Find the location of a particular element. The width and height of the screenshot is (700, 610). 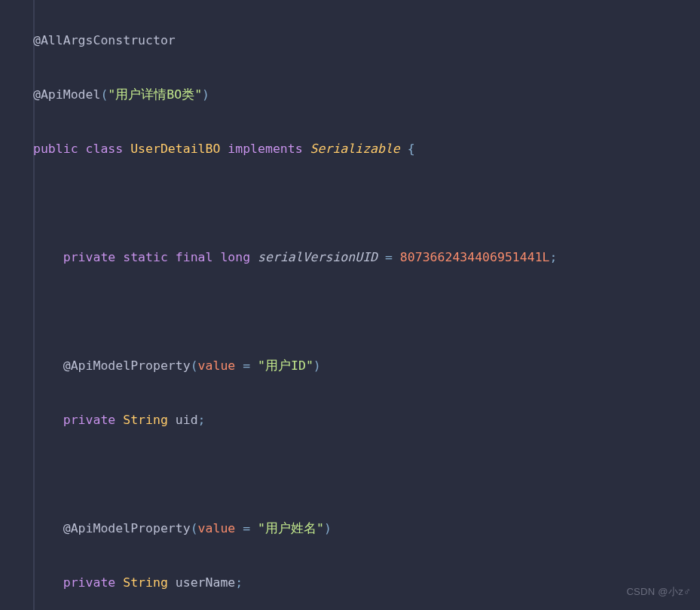

type-long: long is located at coordinates (235, 258).